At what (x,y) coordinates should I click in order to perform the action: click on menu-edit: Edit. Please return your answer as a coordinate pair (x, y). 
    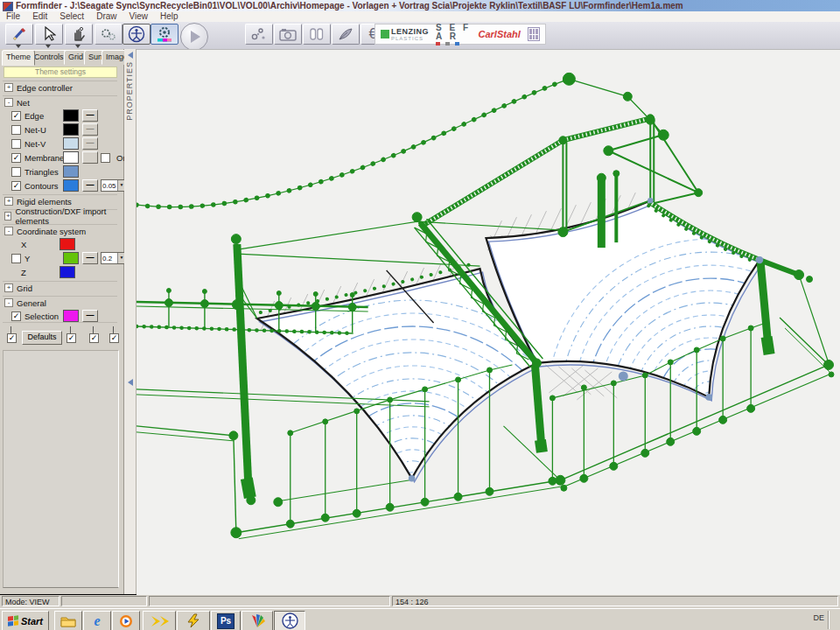
    Looking at the image, I should click on (40, 17).